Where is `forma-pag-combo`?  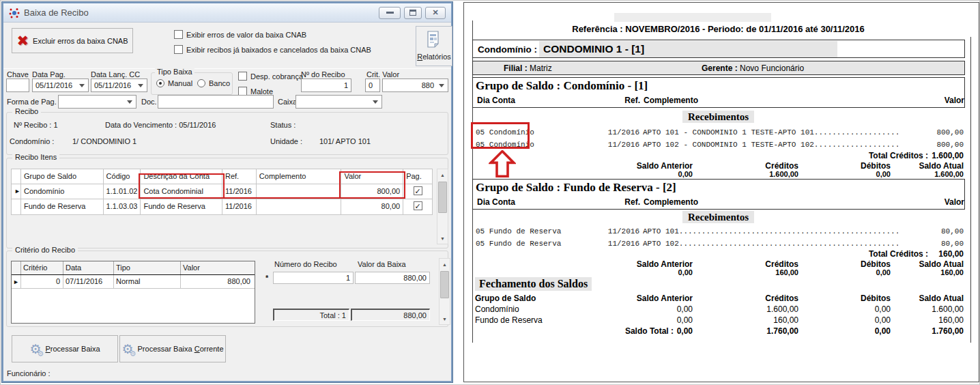
forma-pag-combo is located at coordinates (97, 102).